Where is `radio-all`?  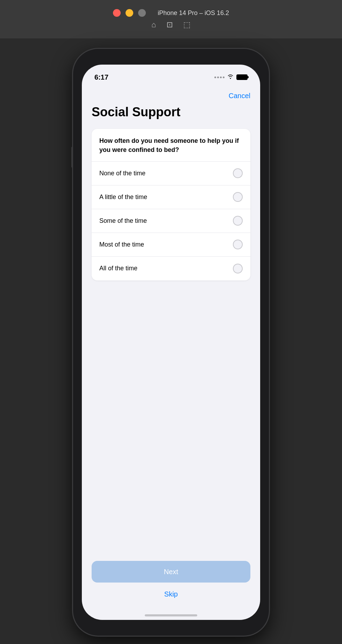 radio-all is located at coordinates (238, 269).